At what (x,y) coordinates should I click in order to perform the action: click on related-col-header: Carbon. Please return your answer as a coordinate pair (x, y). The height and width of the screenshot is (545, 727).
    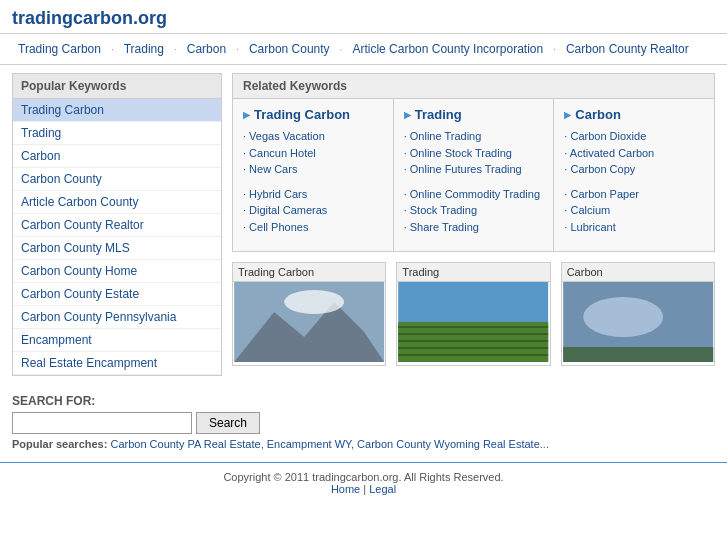
    Looking at the image, I should click on (634, 114).